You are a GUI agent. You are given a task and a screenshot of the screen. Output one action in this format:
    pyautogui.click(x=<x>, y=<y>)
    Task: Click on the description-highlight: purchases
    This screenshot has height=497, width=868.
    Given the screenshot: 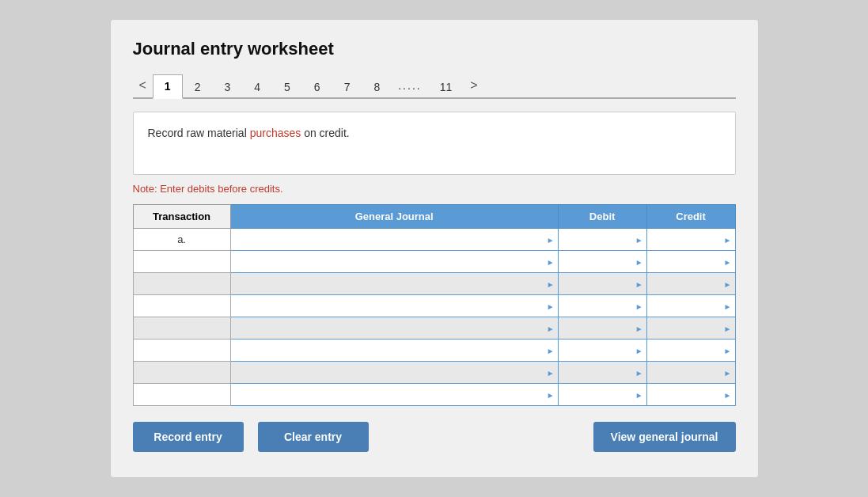 What is the action you would take?
    pyautogui.click(x=275, y=133)
    